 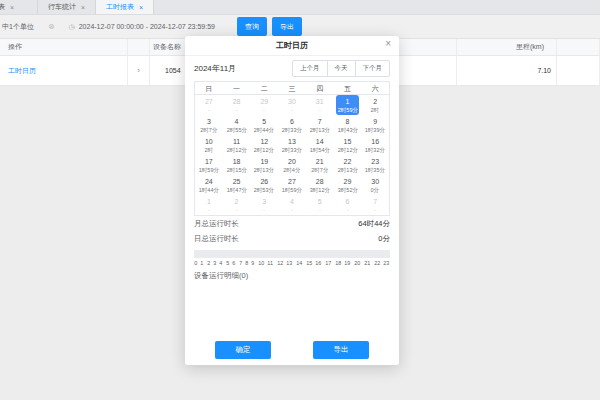 What do you see at coordinates (375, 205) in the screenshot?
I see `calendar-day-cell: 7-` at bounding box center [375, 205].